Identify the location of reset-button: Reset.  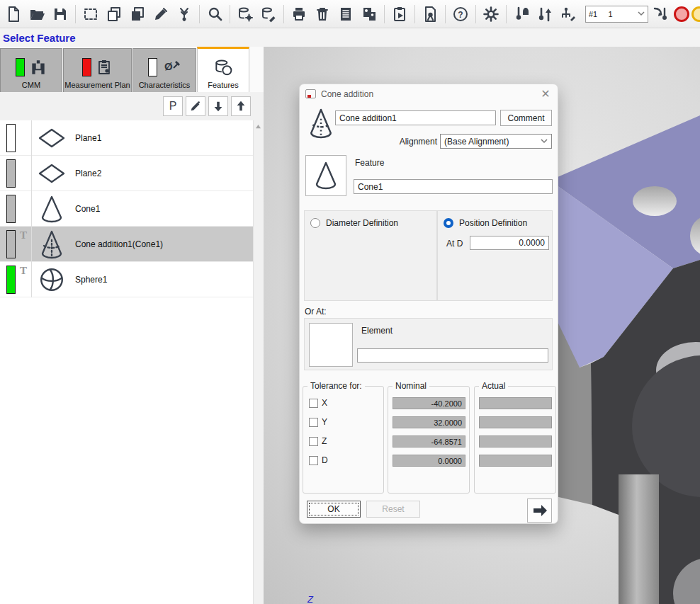
(393, 509).